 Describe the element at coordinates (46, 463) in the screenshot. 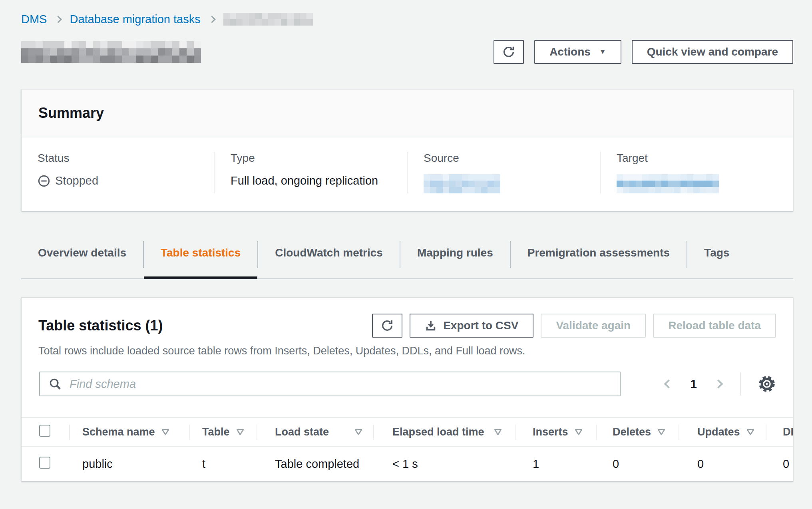

I see `row-select-cell` at that location.